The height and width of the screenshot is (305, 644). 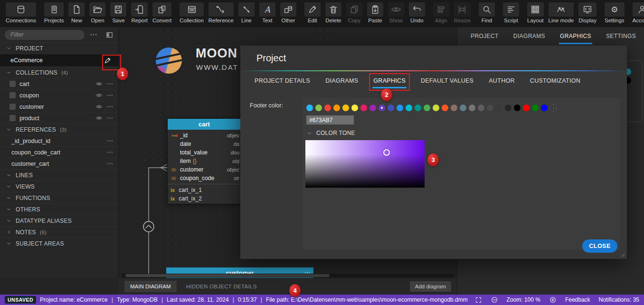 What do you see at coordinates (313, 15) in the screenshot?
I see `edit-button: Edit` at bounding box center [313, 15].